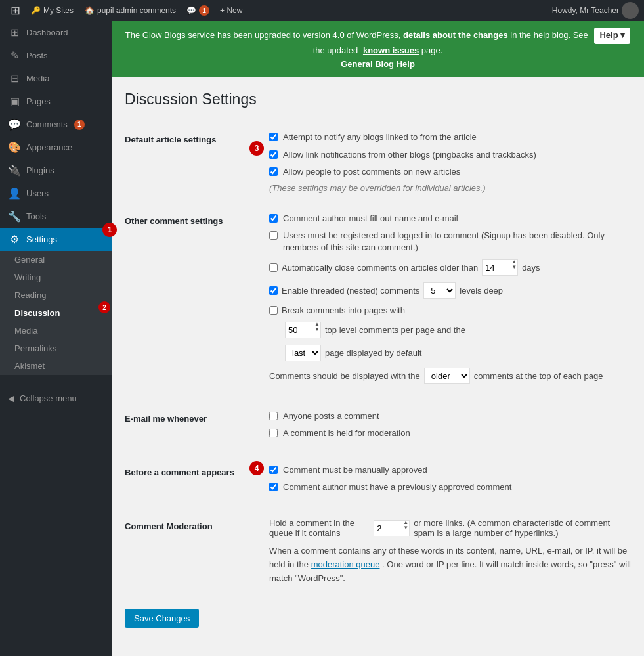  Describe the element at coordinates (56, 239) in the screenshot. I see `sidebar-item-settings: ⚙ Settings 1` at that location.